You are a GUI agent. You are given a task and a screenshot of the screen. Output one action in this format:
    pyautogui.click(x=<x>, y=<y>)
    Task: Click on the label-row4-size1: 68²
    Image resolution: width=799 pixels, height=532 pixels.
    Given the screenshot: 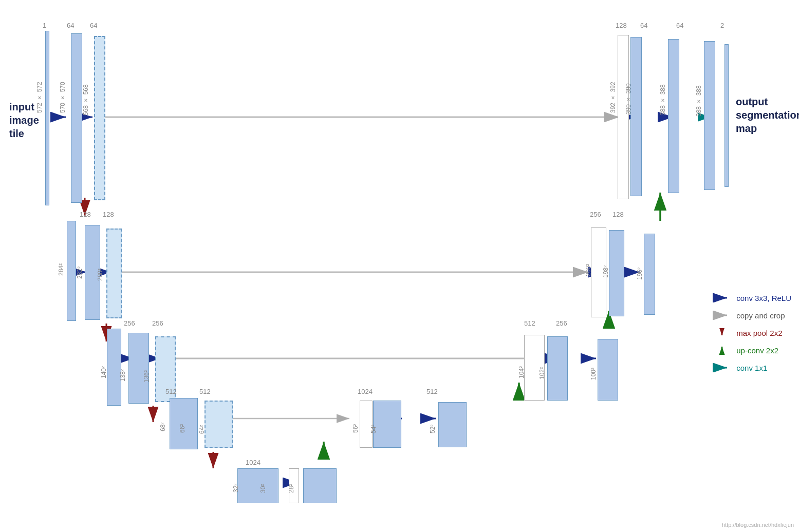 What is the action you would take?
    pyautogui.click(x=163, y=427)
    